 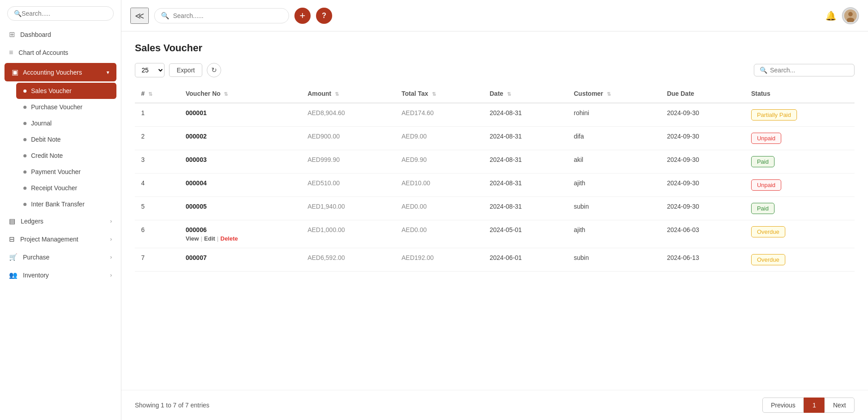 What do you see at coordinates (808, 405) in the screenshot?
I see `pagination-controls: Previous 1 Next` at bounding box center [808, 405].